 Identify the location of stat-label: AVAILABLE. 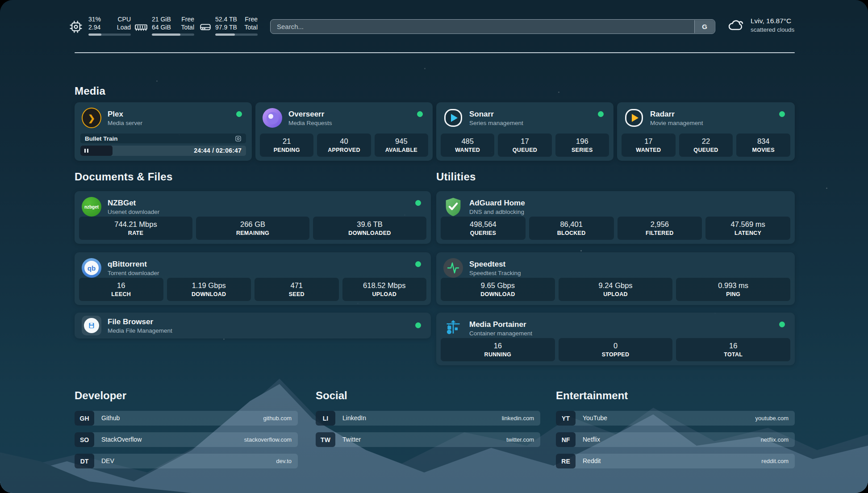
(401, 150).